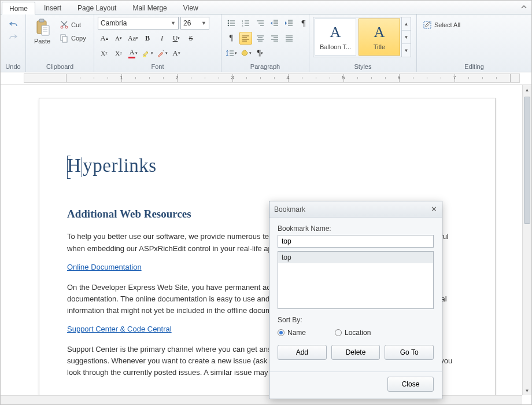  What do you see at coordinates (73, 38) in the screenshot?
I see `copy-button: Copy` at bounding box center [73, 38].